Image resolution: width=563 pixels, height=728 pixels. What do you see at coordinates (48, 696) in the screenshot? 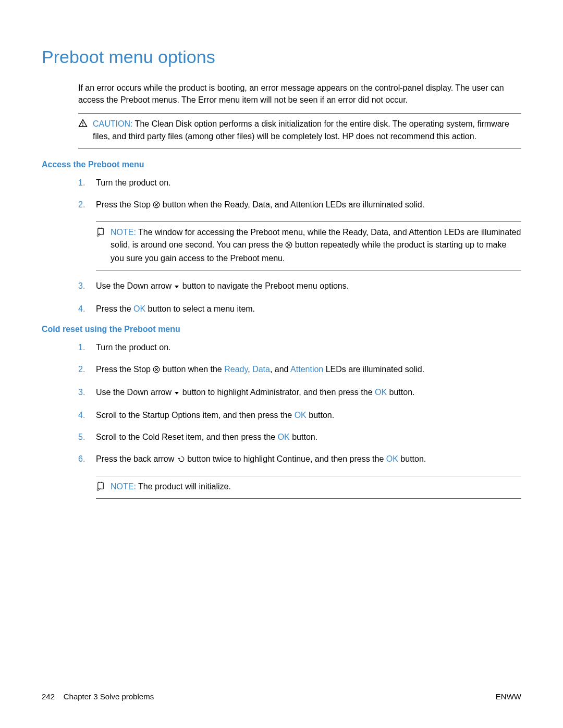
I see `page-number: 242` at bounding box center [48, 696].